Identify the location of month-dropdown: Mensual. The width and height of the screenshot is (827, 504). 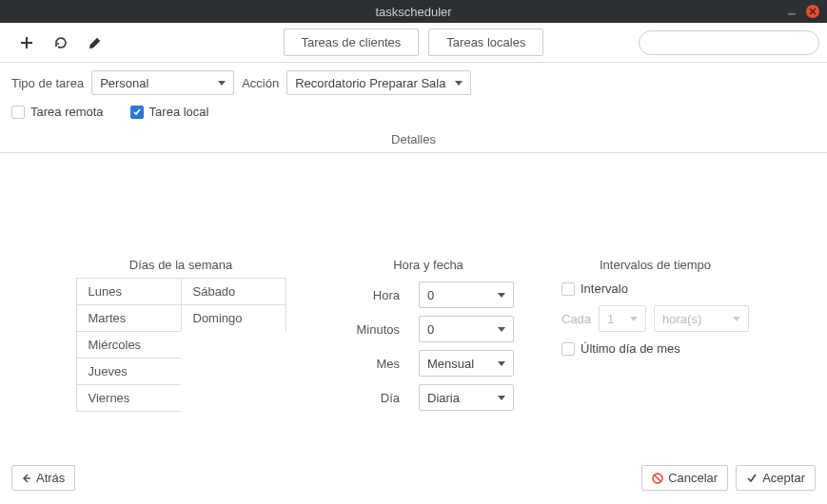
(466, 363).